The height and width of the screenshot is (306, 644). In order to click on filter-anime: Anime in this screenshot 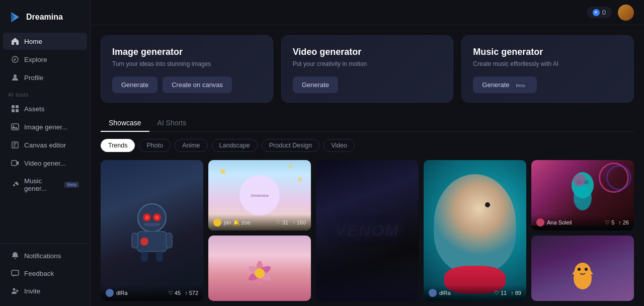, I will do `click(191, 145)`.